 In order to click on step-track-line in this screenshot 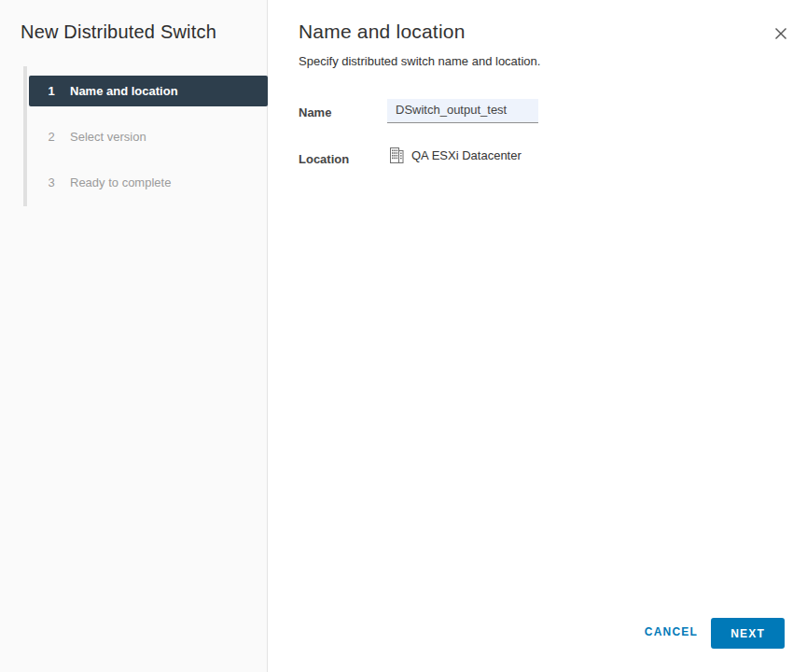, I will do `click(25, 136)`.